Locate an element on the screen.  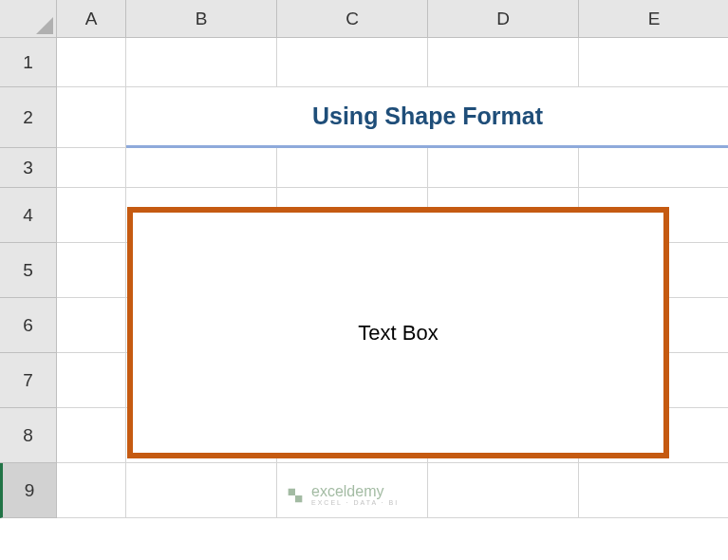
select-all-icon is located at coordinates (45, 26).